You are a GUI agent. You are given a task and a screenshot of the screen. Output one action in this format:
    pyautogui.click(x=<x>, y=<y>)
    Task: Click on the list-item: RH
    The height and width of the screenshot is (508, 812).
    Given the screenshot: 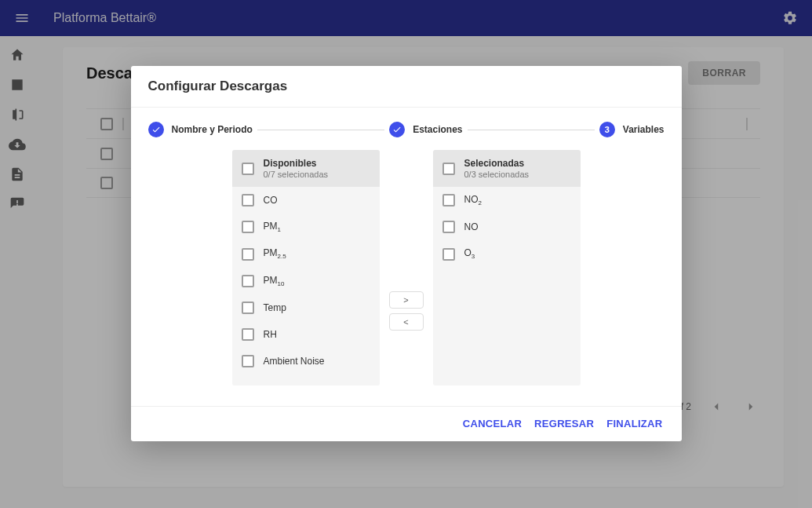 What is the action you would take?
    pyautogui.click(x=306, y=334)
    